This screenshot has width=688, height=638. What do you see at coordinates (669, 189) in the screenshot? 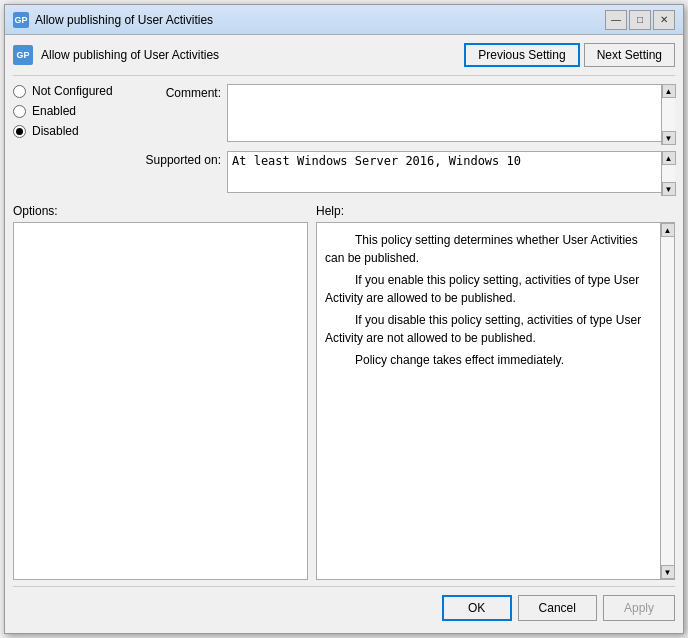
I see `supported-scroll-down: ▼` at bounding box center [669, 189].